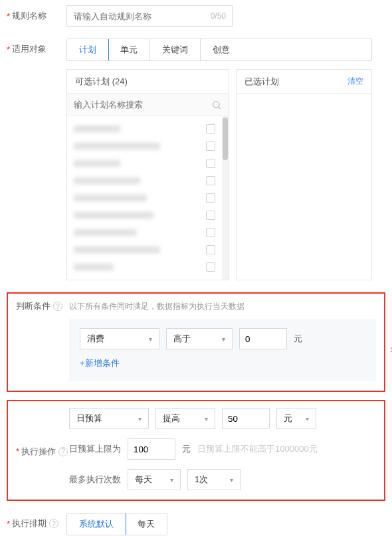 The width and height of the screenshot is (392, 558). What do you see at coordinates (225, 139) in the screenshot?
I see `scroll-thumb` at bounding box center [225, 139].